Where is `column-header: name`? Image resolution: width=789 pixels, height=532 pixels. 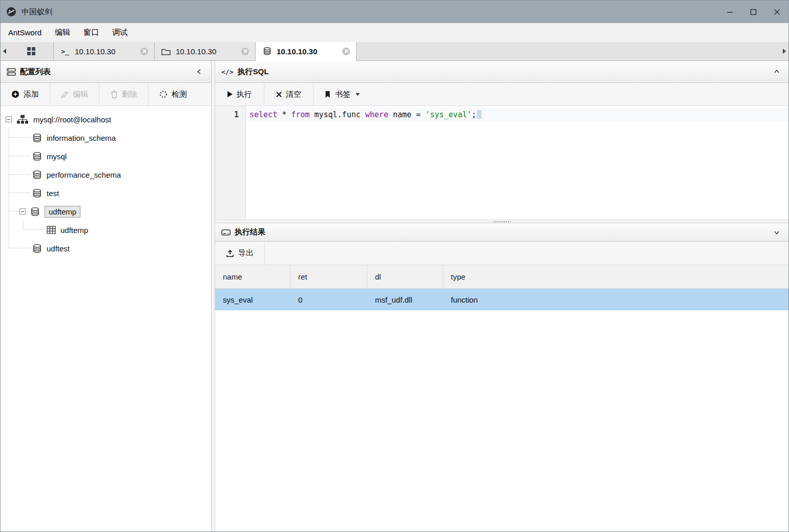
column-header: name is located at coordinates (253, 277).